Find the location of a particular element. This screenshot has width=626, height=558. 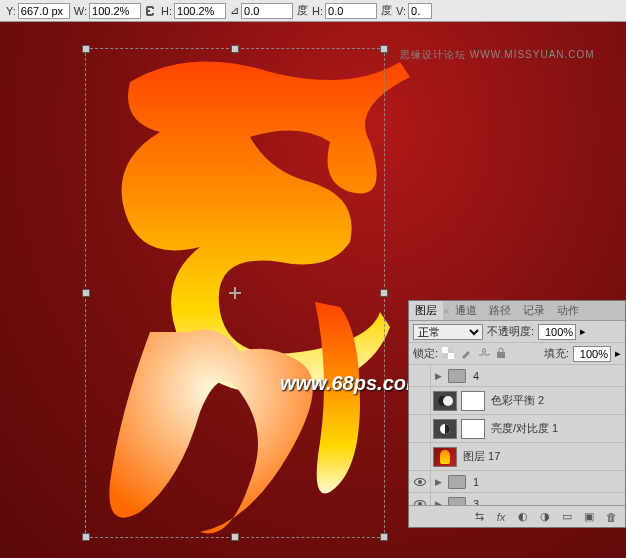

new-layer-icon: ▣ is located at coordinates (589, 517).